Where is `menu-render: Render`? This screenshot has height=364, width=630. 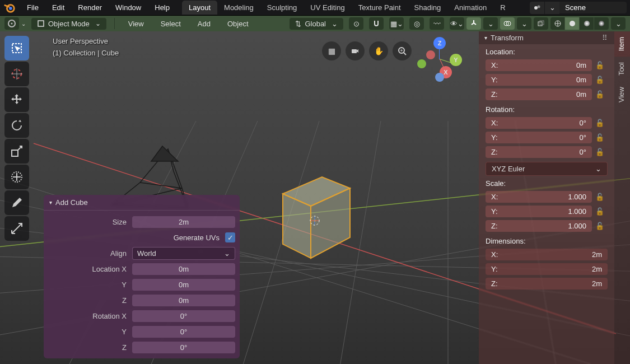
menu-render: Render is located at coordinates (90, 8).